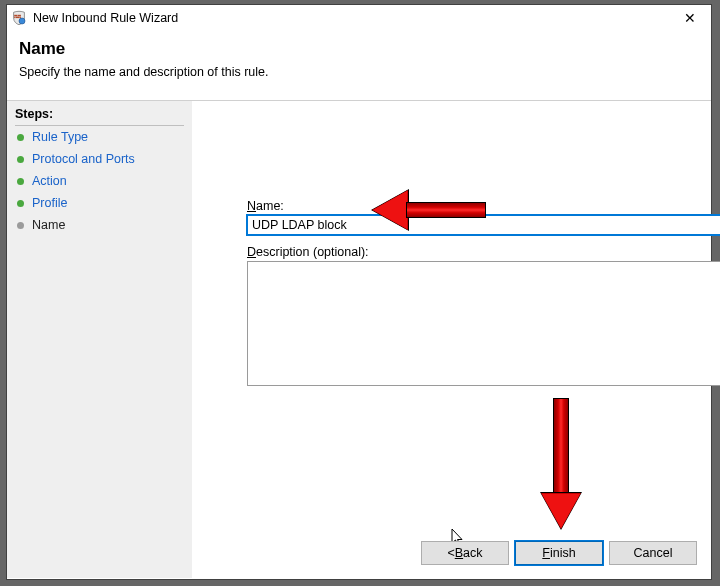 The height and width of the screenshot is (586, 720). I want to click on step-label: Name, so click(48, 225).